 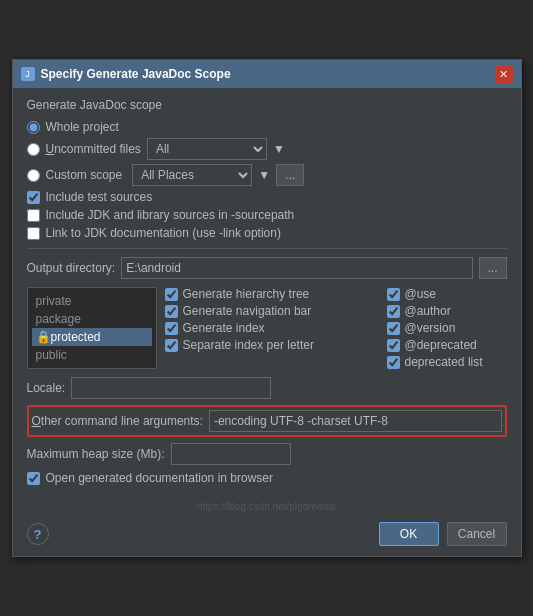 What do you see at coordinates (248, 311) in the screenshot?
I see `gen-navbar-label: Generate navigation bar` at bounding box center [248, 311].